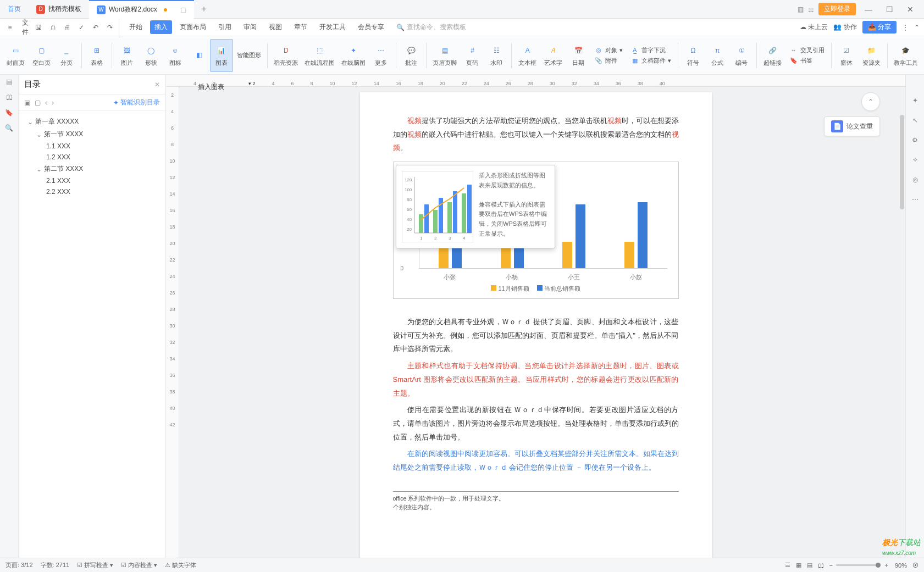 The image size is (924, 572). Describe the element at coordinates (142, 9) in the screenshot. I see `tab-document: W Word教程2.docx ▢` at that location.